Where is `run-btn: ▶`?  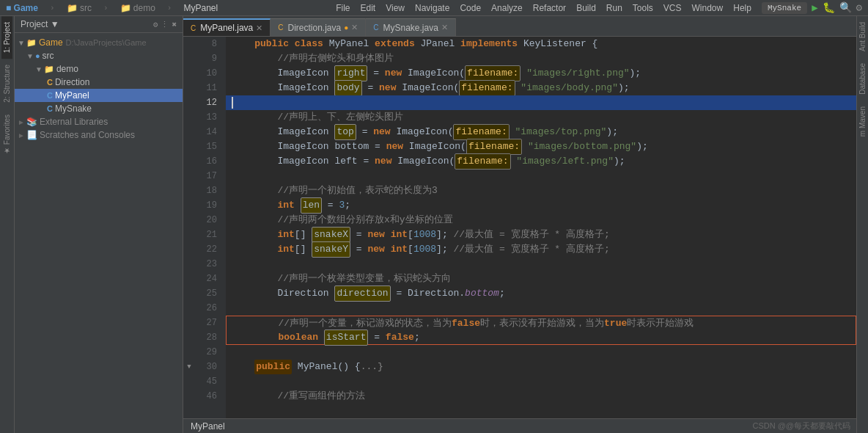 run-btn: ▶ is located at coordinates (814, 7).